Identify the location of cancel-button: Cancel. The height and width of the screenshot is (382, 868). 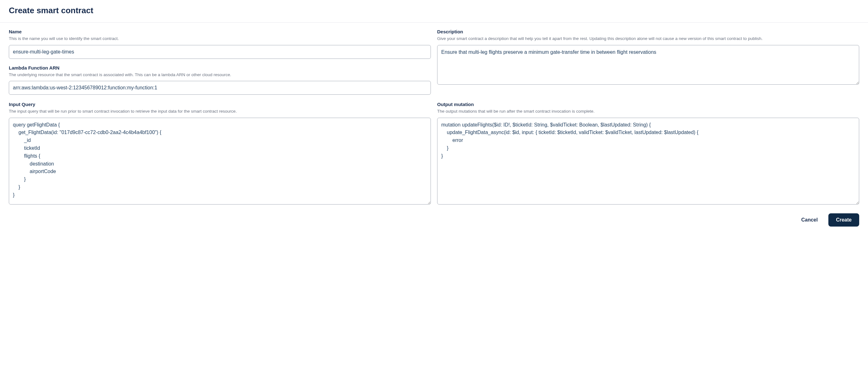
(809, 220).